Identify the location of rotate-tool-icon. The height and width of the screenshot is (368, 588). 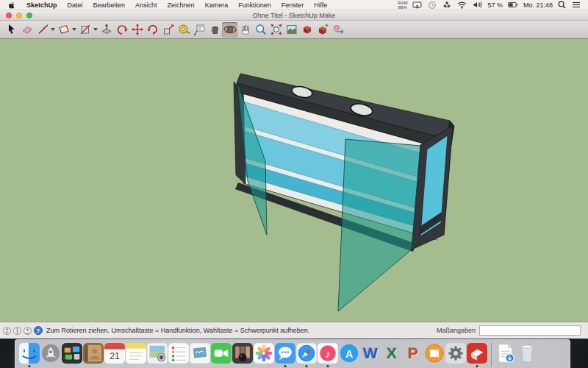
(153, 29).